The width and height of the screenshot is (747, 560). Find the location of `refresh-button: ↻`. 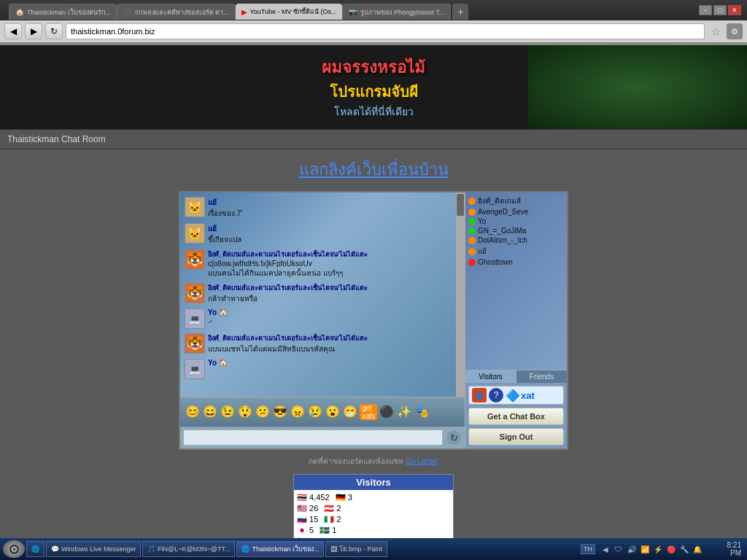

refresh-button: ↻ is located at coordinates (54, 31).